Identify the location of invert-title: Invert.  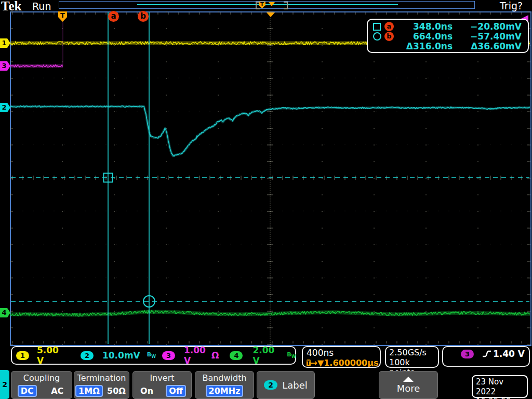
(162, 377).